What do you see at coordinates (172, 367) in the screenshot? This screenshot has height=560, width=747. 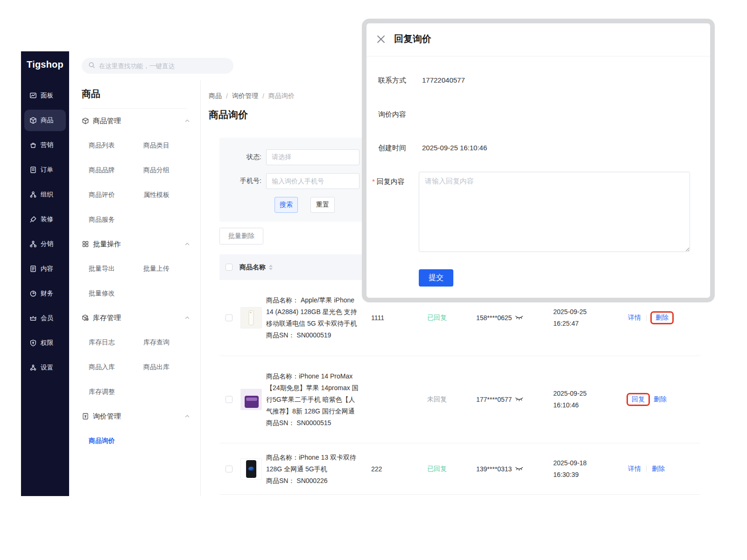 I see `submenu-item-product-outbound: 商品出库` at bounding box center [172, 367].